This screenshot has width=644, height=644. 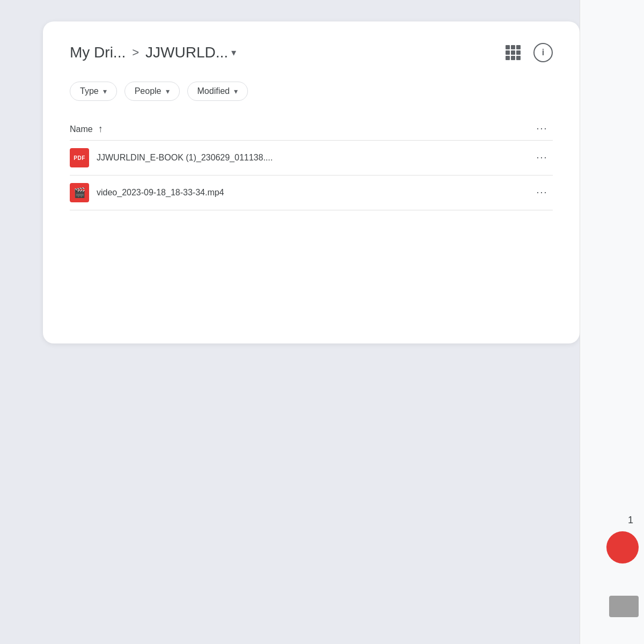 What do you see at coordinates (311, 158) in the screenshot?
I see `table-row: PDF JJWURLDIN_E-BOOK (1)_230629_011138..…` at bounding box center [311, 158].